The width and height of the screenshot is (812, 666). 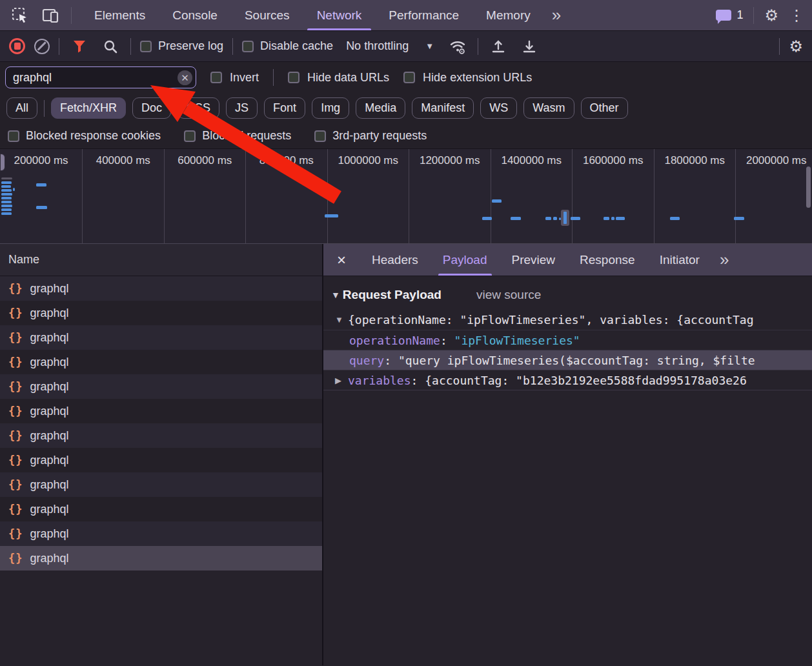 I want to click on chip-all: All, so click(x=22, y=108).